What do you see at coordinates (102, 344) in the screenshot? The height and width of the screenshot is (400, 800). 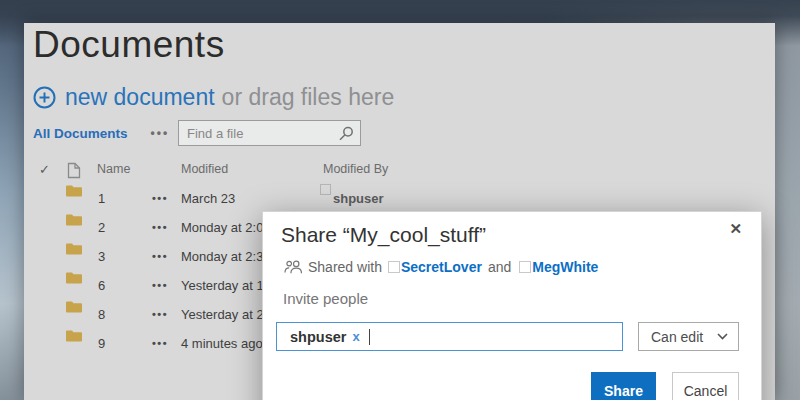 I see `row-name-link: 9` at bounding box center [102, 344].